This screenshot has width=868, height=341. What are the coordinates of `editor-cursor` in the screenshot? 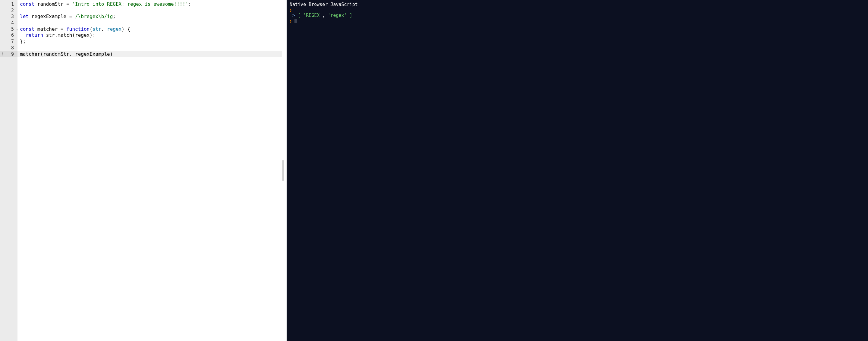 It's located at (113, 54).